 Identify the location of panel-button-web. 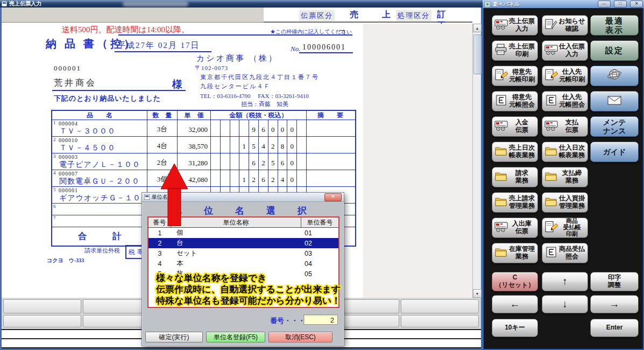
(614, 76).